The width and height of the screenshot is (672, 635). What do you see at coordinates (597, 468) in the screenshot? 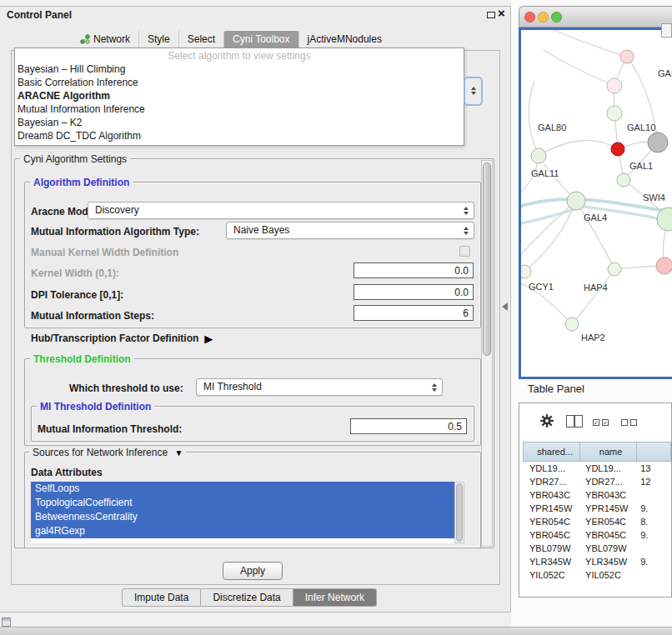
I see `table-row: YDL19...YDL19...13` at bounding box center [597, 468].